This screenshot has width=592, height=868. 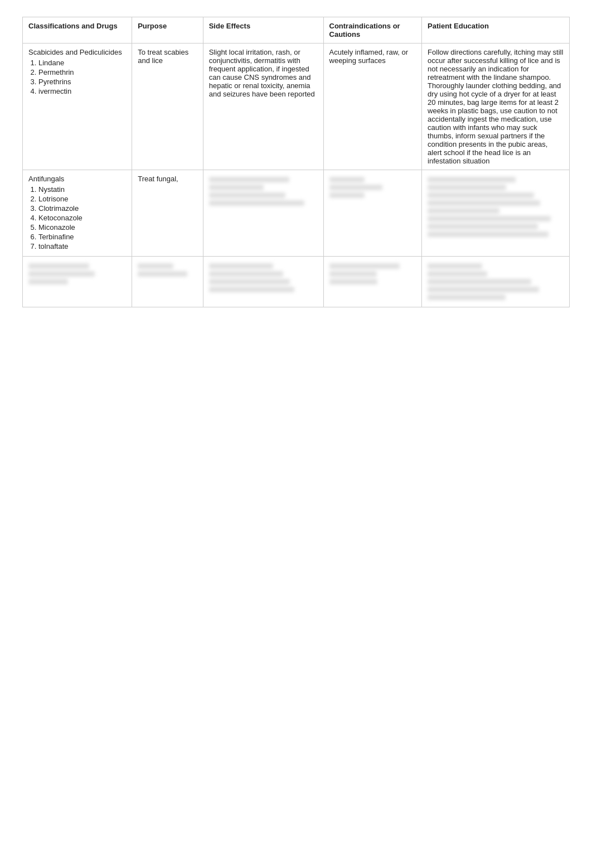 I want to click on drug-item: Nystatin, so click(x=83, y=190).